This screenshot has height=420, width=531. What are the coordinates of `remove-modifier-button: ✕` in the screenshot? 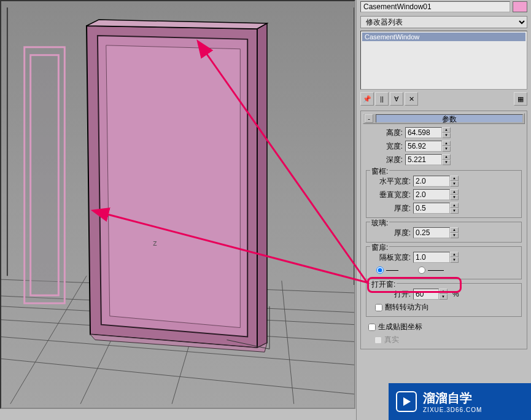 It's located at (411, 99).